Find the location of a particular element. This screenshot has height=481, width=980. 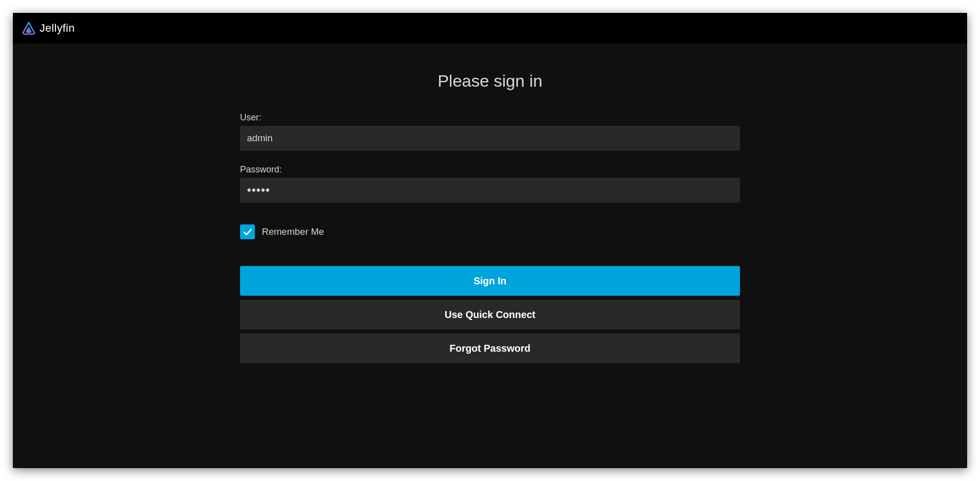

app-header: Jellyfin is located at coordinates (490, 28).